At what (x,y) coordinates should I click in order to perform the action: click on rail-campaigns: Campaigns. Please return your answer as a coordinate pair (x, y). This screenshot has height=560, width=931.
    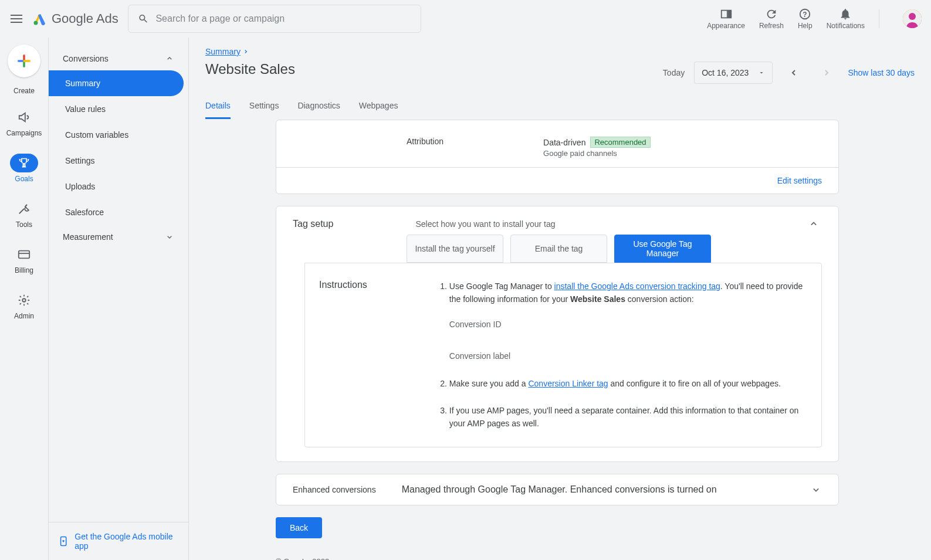
    Looking at the image, I should click on (24, 123).